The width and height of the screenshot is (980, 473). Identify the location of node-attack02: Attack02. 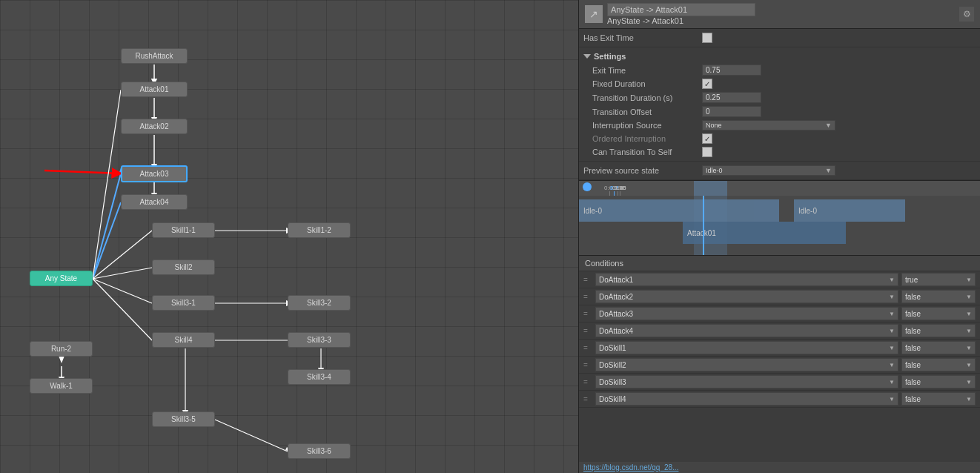
(154, 126).